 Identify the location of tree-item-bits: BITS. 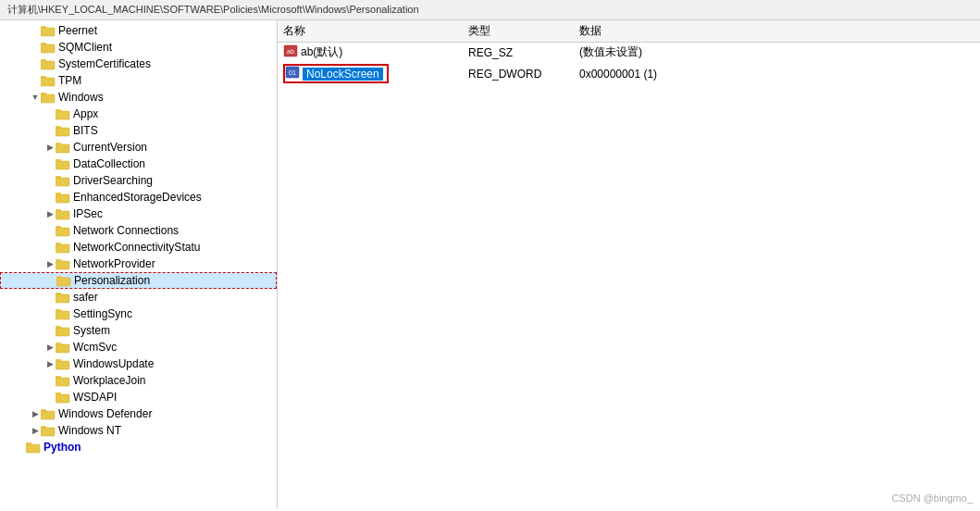
(139, 131).